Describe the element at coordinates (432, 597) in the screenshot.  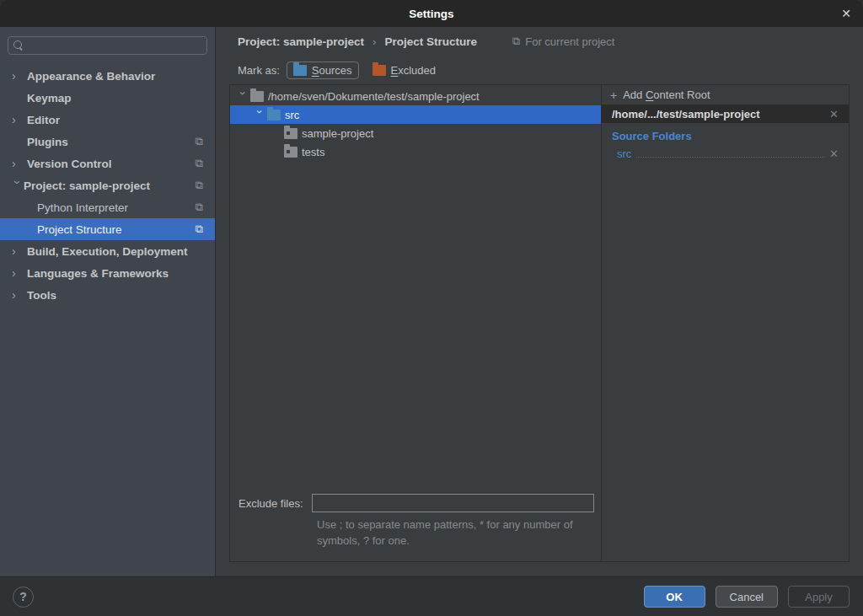
I see `dialog-footer: ? OK Cancel Apply` at that location.